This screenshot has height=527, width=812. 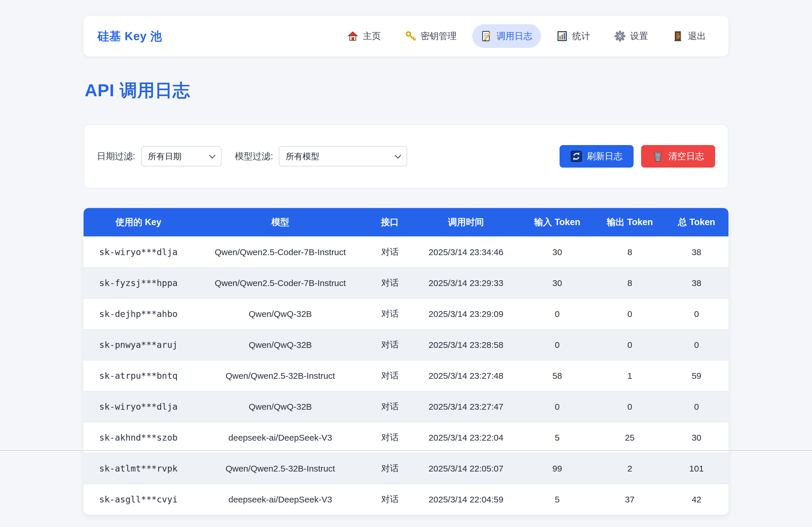 I want to click on col-header-api: 接口, so click(x=390, y=222).